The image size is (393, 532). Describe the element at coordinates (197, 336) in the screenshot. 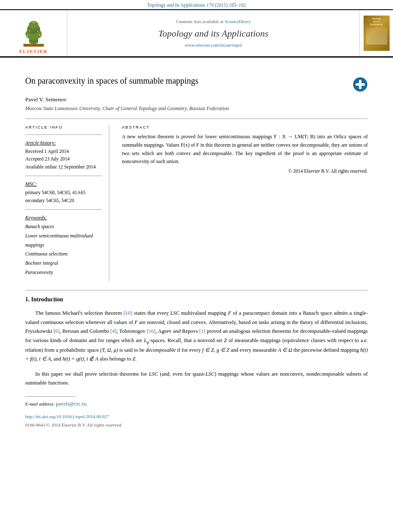

I see `section-1-paragraph-1: The famous Michael's selection theorem […` at that location.